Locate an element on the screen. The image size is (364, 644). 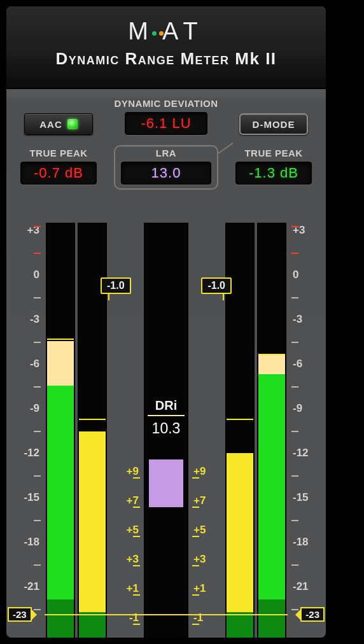
peak-flag-right: -1.0 is located at coordinates (216, 286).